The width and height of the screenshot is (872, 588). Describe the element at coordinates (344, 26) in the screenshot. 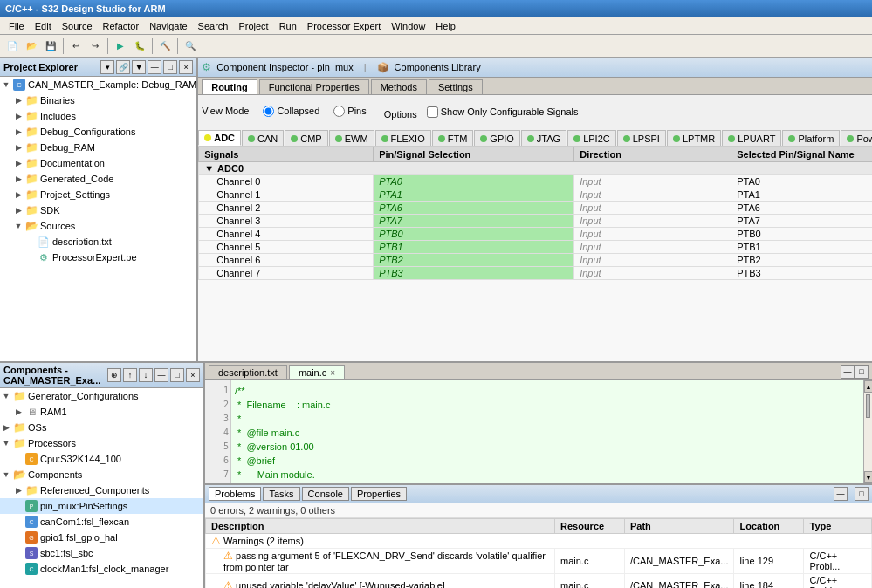

I see `menu-processor-expert: Processor Expert` at that location.